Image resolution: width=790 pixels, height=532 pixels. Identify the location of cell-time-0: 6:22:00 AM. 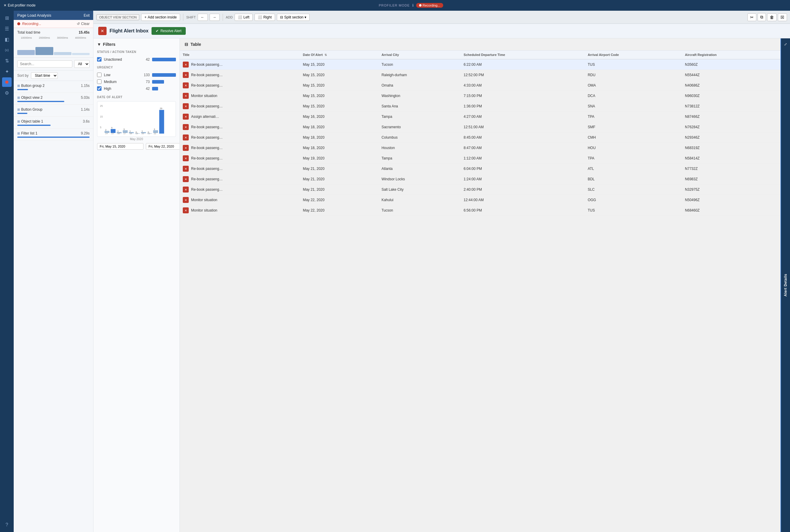
(523, 64).